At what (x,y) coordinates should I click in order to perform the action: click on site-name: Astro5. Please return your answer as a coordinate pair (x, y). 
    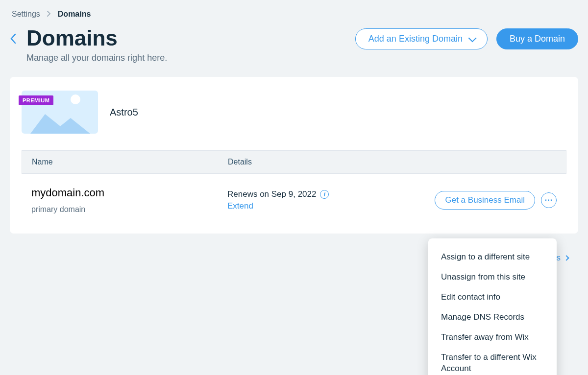
    Looking at the image, I should click on (124, 113).